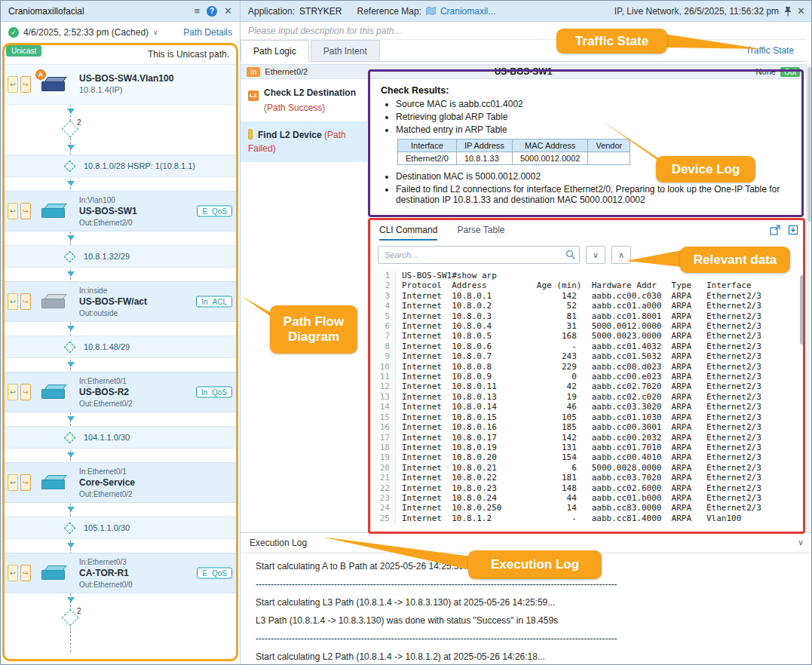  What do you see at coordinates (523, 31) in the screenshot?
I see `path-description-input: Please input description for this path..…` at bounding box center [523, 31].